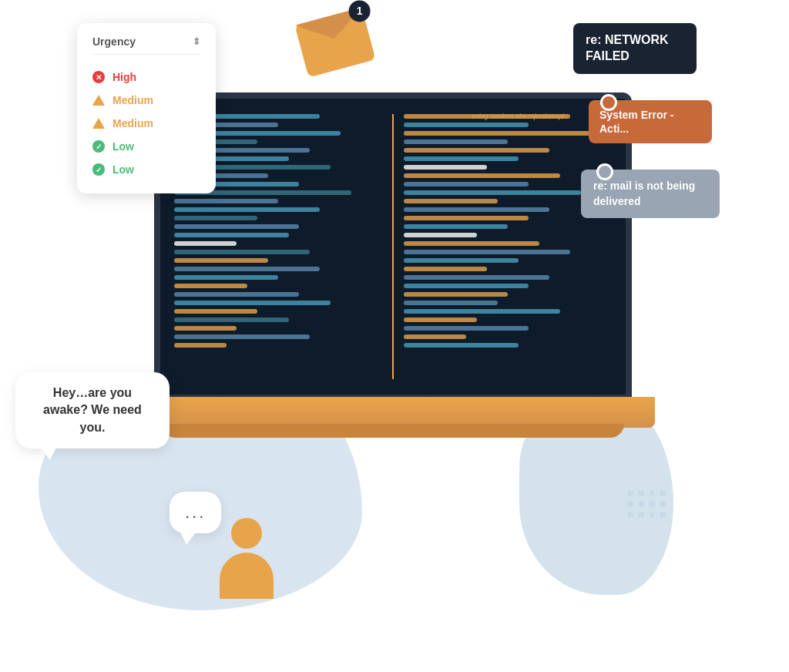 The image size is (789, 672). Describe the element at coordinates (133, 123) in the screenshot. I see `urgency-medium-label-2: Medium` at that location.